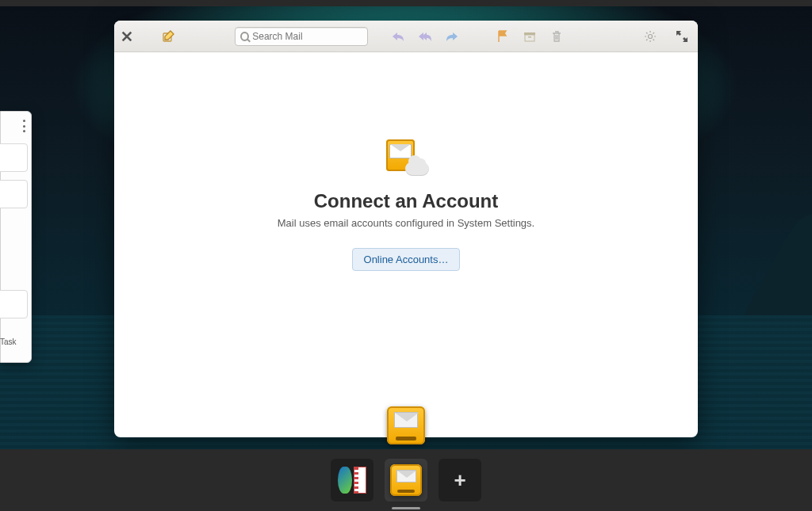  Describe the element at coordinates (406, 480) in the screenshot. I see `dock: +` at that location.